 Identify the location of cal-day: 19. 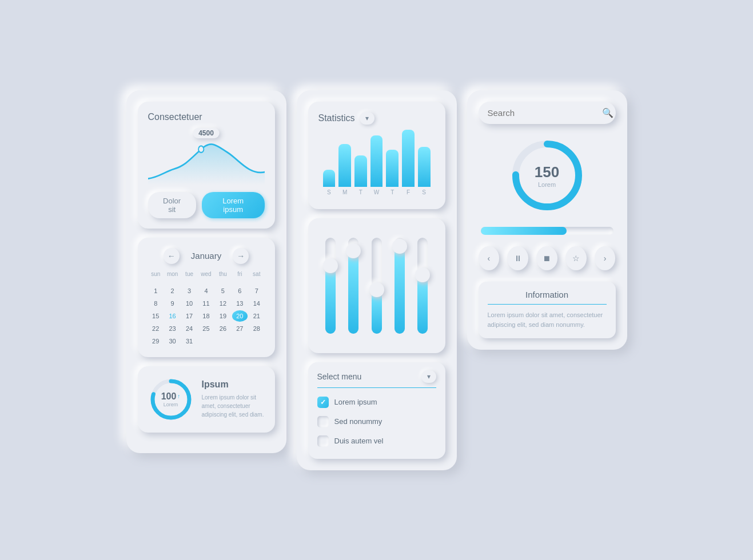
(223, 316).